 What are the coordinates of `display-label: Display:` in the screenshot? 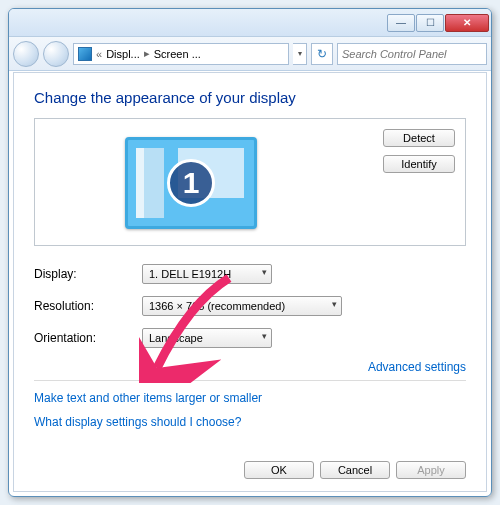 It's located at (88, 274).